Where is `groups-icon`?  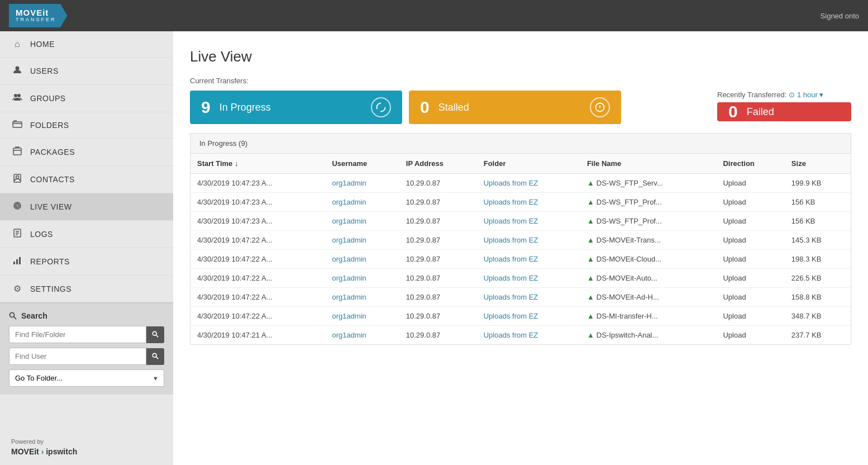 groups-icon is located at coordinates (17, 98).